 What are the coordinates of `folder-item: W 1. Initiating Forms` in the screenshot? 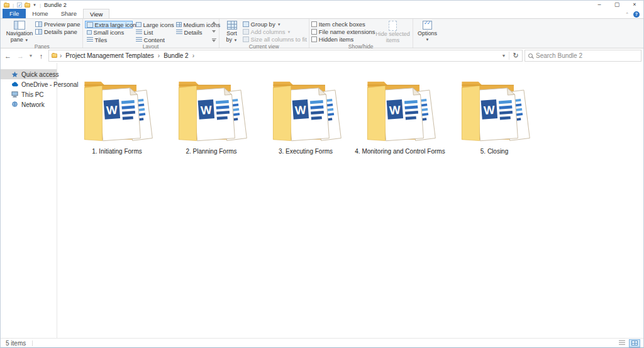 It's located at (117, 114).